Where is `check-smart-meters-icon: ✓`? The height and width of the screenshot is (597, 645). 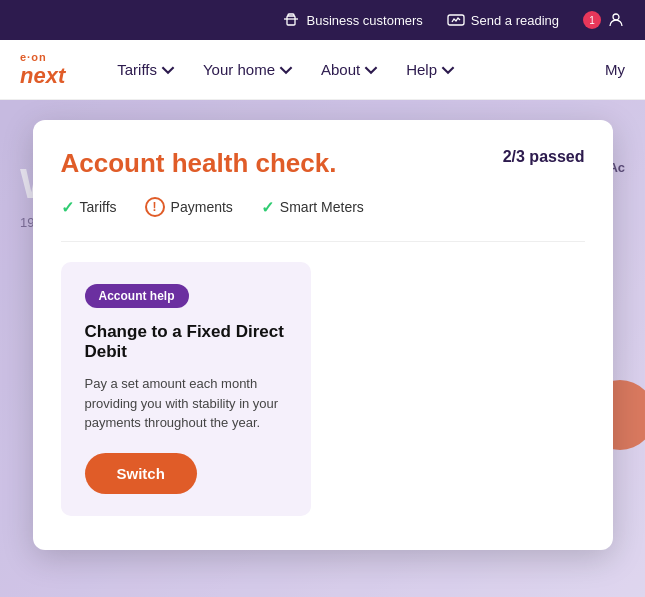
check-smart-meters-icon: ✓ is located at coordinates (268, 208).